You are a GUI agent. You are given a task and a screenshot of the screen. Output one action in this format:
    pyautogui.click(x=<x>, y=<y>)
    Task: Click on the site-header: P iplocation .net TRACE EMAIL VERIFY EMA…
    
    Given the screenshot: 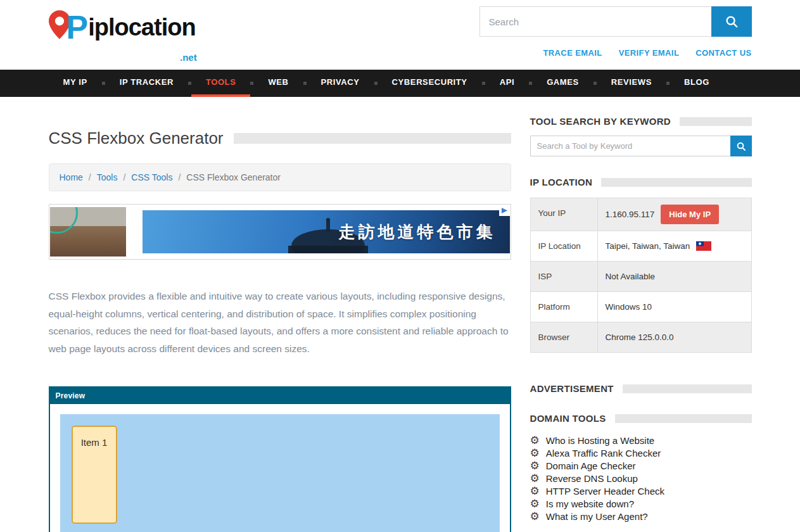 What is the action you would take?
    pyautogui.click(x=400, y=35)
    